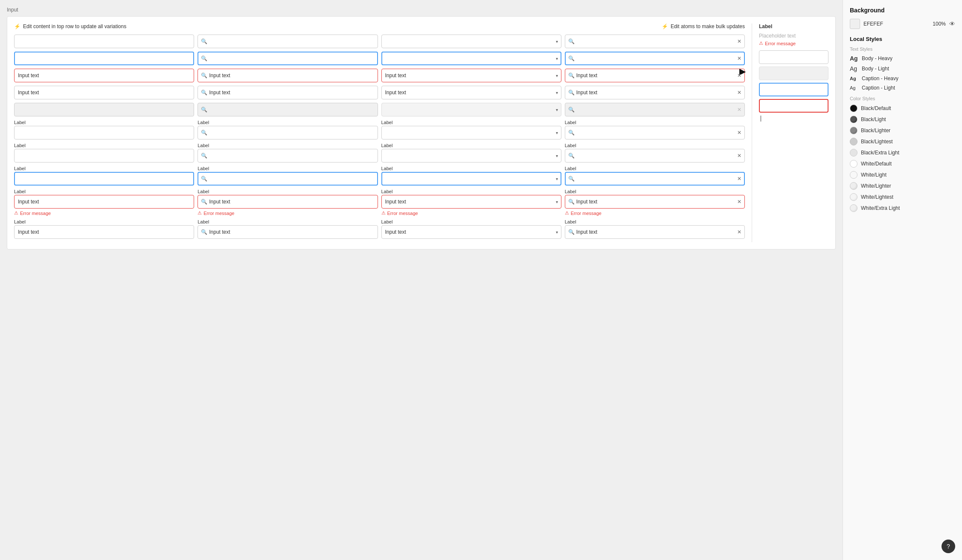 The height and width of the screenshot is (560, 962). Describe the element at coordinates (288, 156) in the screenshot. I see `search-input-r7` at that location.